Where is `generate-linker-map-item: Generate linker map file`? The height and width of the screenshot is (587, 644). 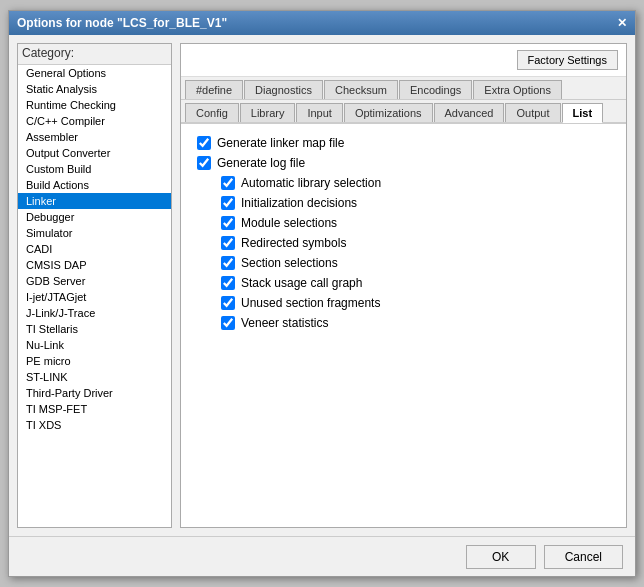
generate-linker-map-item: Generate linker map file is located at coordinates (404, 143).